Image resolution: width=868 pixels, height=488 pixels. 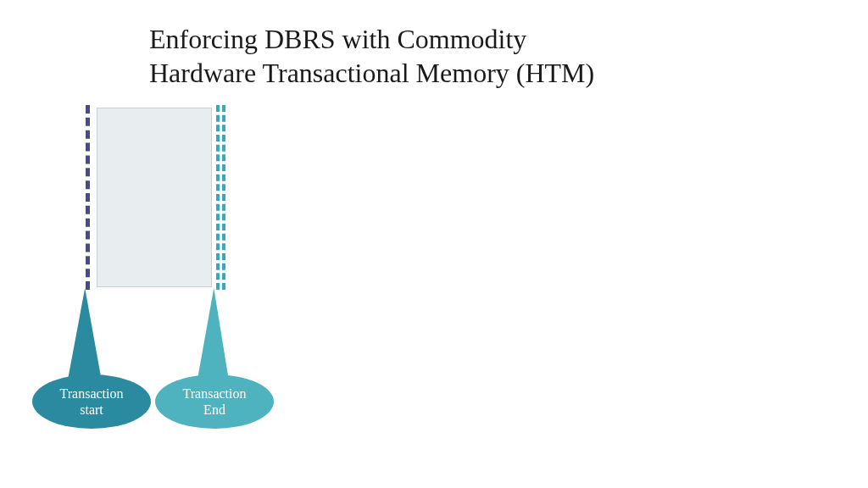 What do you see at coordinates (92, 402) in the screenshot?
I see `callout-start: Transaction start` at bounding box center [92, 402].